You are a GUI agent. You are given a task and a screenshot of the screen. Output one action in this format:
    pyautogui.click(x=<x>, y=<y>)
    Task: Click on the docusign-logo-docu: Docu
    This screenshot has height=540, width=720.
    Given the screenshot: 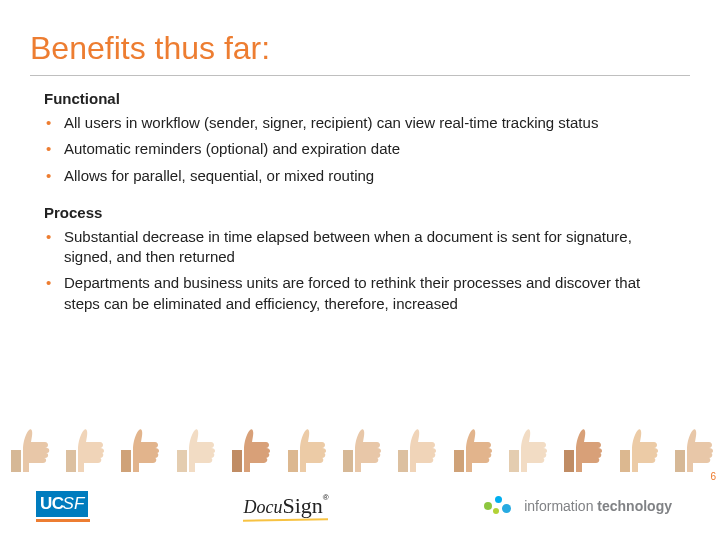 What is the action you would take?
    pyautogui.click(x=262, y=507)
    